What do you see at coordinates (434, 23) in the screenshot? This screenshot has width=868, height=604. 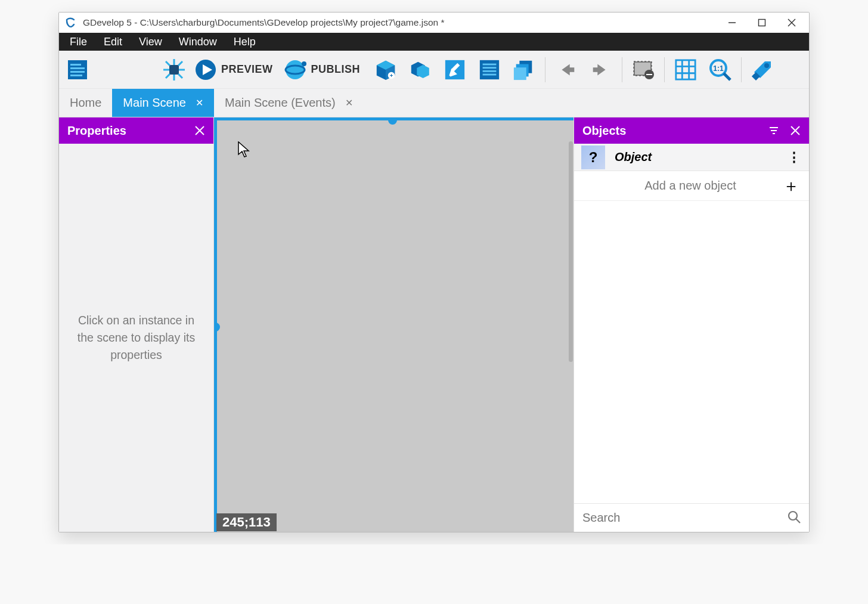 I see `titlebar: GDevelop 5 - C:\Users\charburg\Documents…` at bounding box center [434, 23].